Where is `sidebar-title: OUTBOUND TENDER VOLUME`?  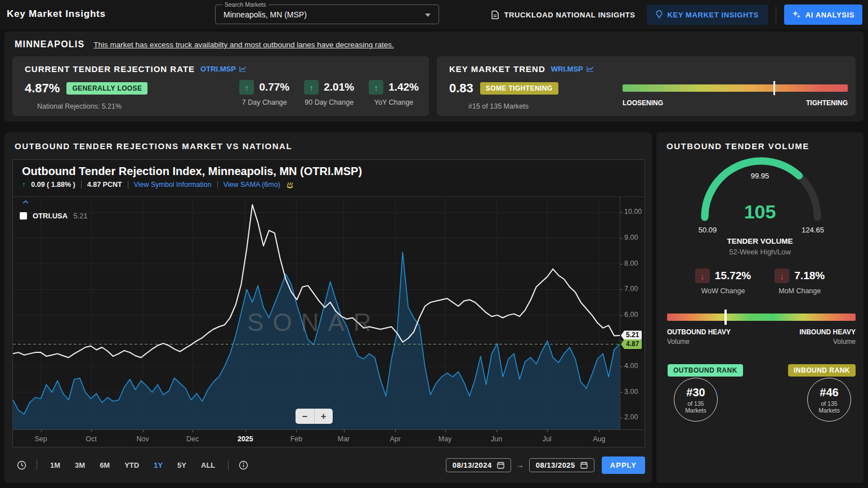 sidebar-title: OUTBOUND TENDER VOLUME is located at coordinates (738, 146).